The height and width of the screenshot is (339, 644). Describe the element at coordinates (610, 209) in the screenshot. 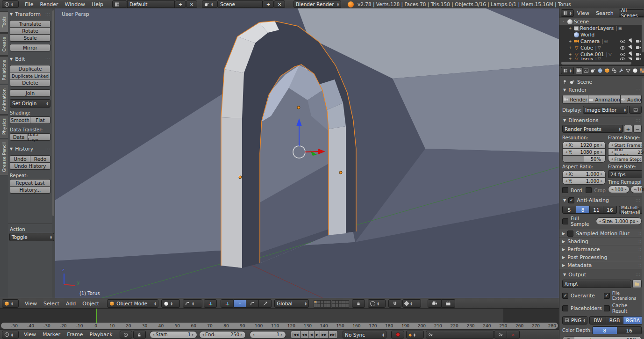

I see `aa-samples-16-button: 16` at that location.